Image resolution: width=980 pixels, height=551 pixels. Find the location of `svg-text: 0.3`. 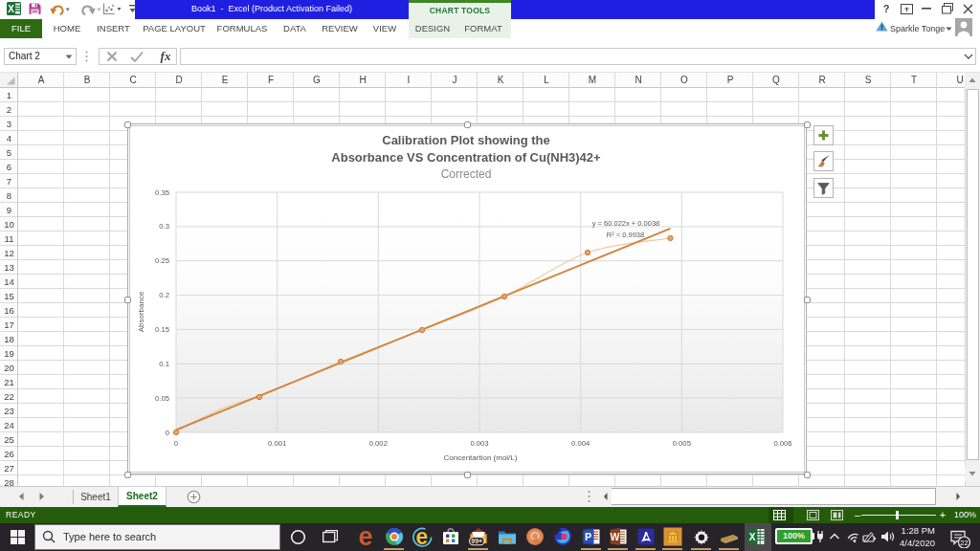

svg-text: 0.3 is located at coordinates (165, 226).